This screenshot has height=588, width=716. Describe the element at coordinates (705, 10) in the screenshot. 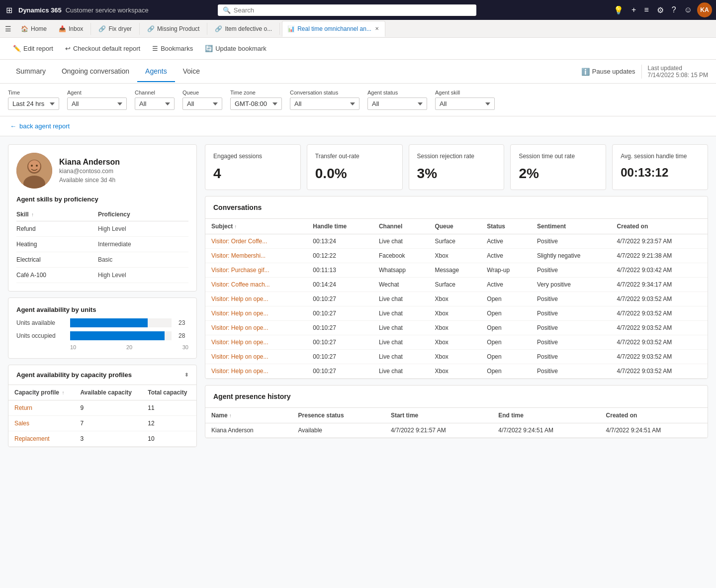

I see `user-avatar: KA` at that location.